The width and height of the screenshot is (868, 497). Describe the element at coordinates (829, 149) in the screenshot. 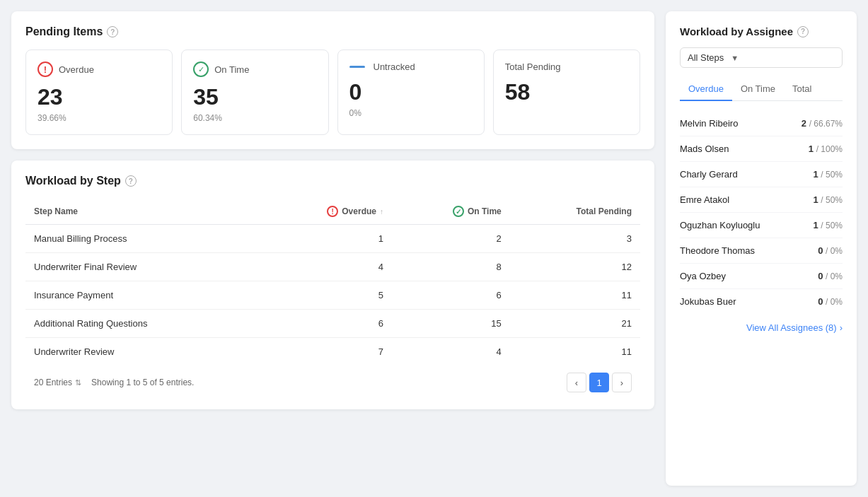

I see `assignee-pct: / 100%` at that location.